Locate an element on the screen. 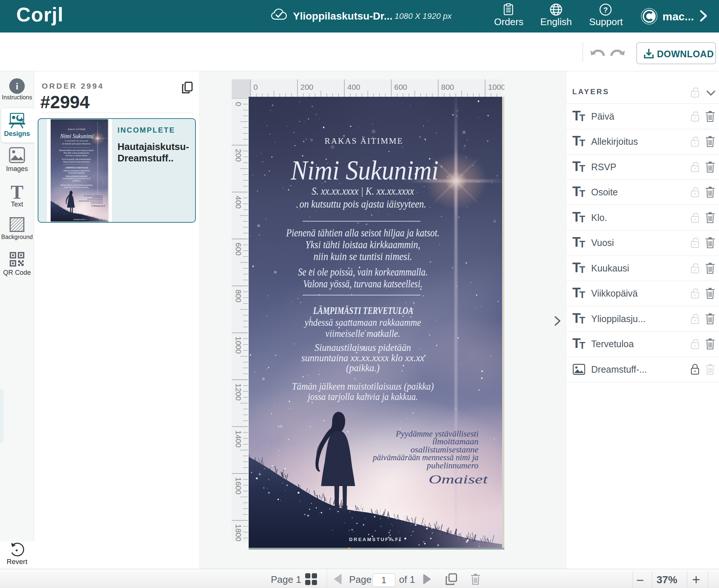  svg-text: 1800 is located at coordinates (239, 533).